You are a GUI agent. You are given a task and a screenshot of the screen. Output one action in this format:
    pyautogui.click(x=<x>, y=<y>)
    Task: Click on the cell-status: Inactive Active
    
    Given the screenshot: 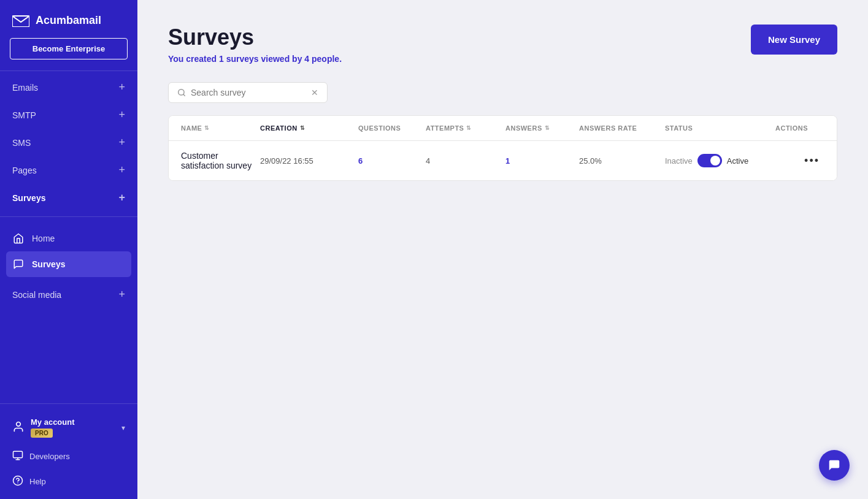 What is the action you would take?
    pyautogui.click(x=720, y=161)
    